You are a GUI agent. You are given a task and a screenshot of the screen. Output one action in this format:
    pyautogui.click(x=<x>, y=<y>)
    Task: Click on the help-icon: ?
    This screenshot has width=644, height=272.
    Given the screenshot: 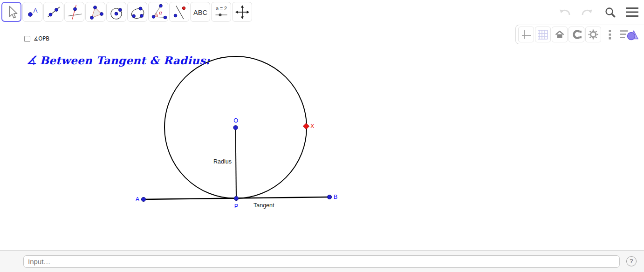 What is the action you would take?
    pyautogui.click(x=631, y=261)
    